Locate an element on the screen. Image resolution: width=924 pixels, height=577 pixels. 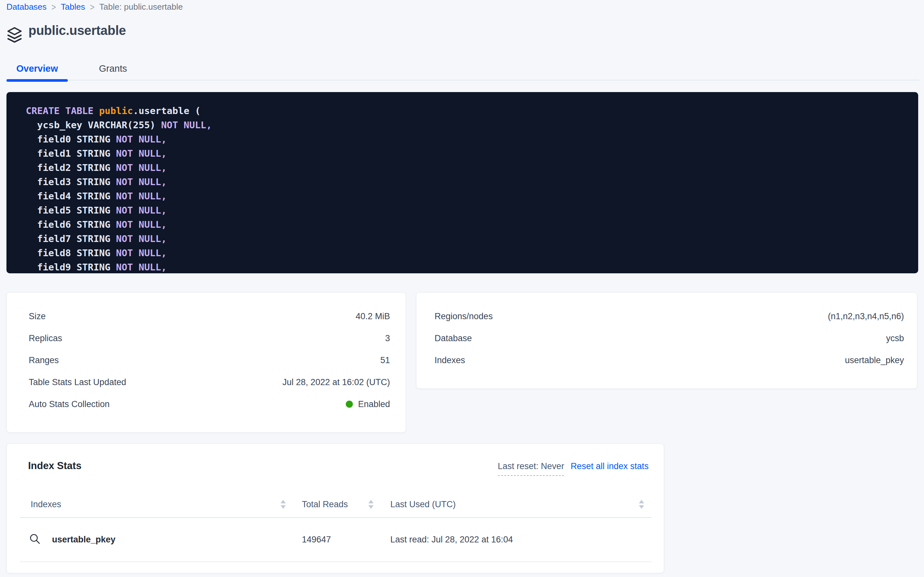
sql-line: field1 STRING NOT NULL, is located at coordinates (472, 153).